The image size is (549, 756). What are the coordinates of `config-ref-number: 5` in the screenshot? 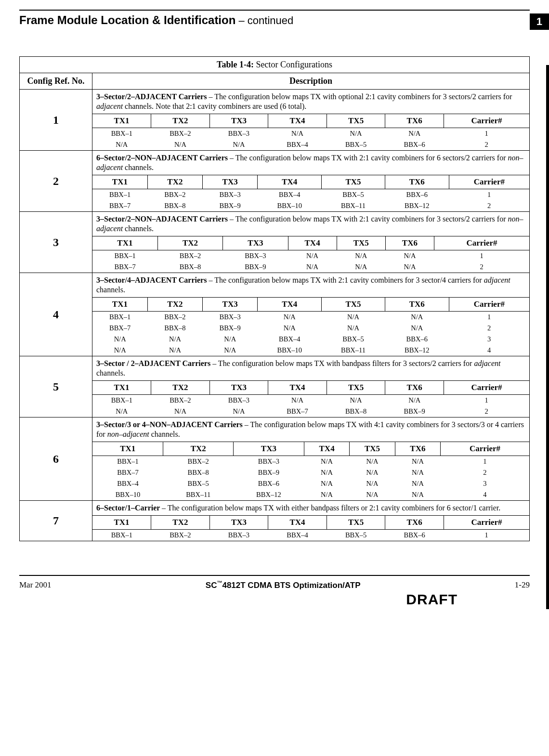 It's located at (56, 387).